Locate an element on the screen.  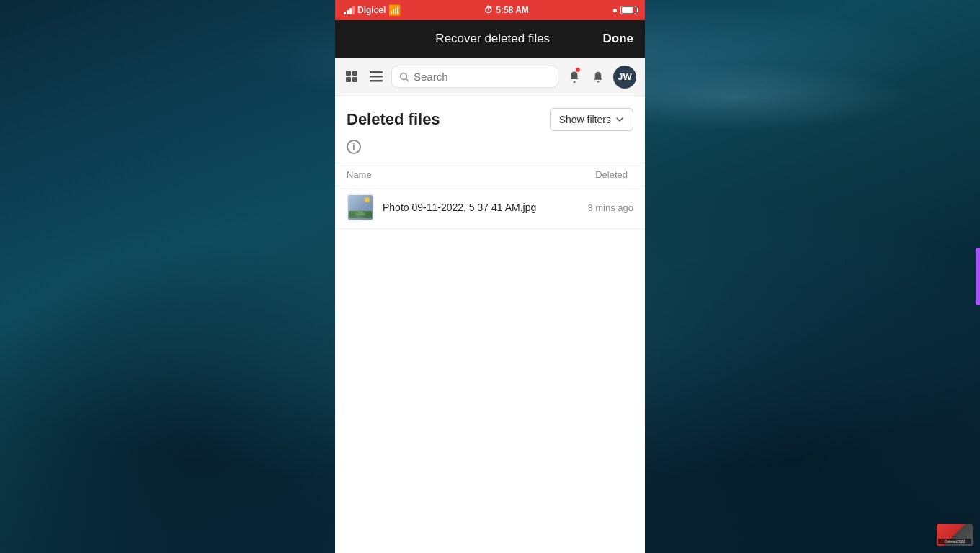
toolbar: JW is located at coordinates (490, 77).